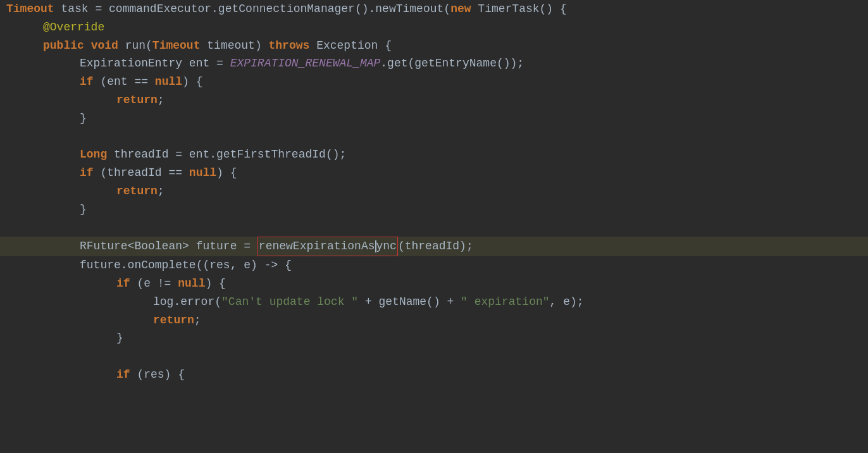 This screenshot has width=868, height=453. Describe the element at coordinates (234, 46) in the screenshot. I see `token-plain: timeout)` at that location.